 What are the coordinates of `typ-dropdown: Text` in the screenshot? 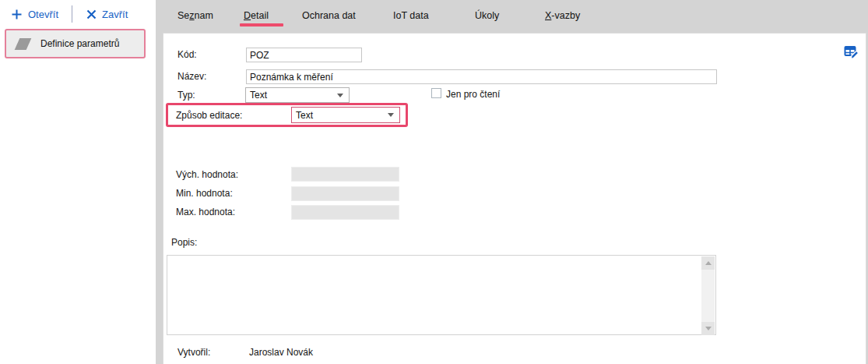 It's located at (297, 95).